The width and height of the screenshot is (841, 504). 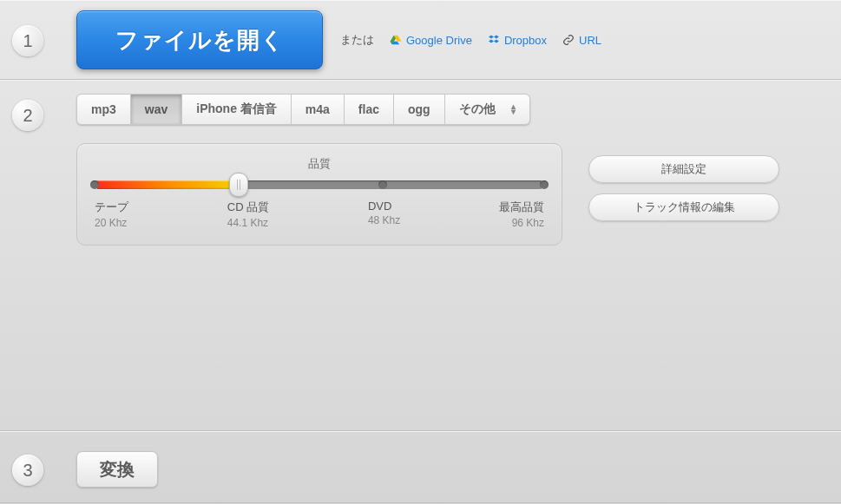 What do you see at coordinates (477, 109) in the screenshot?
I see `tab-other-label: その他` at bounding box center [477, 109].